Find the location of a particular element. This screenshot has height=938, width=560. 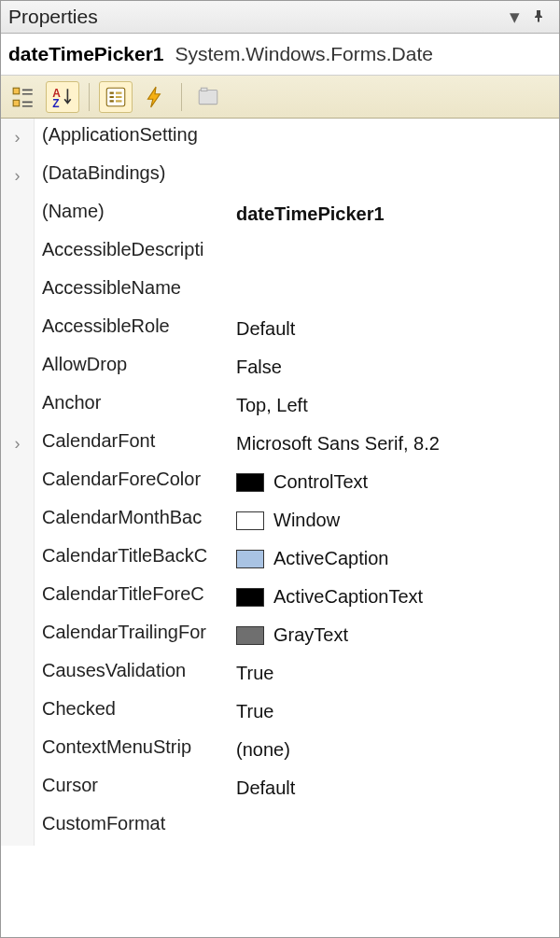

properties-button is located at coordinates (116, 97).